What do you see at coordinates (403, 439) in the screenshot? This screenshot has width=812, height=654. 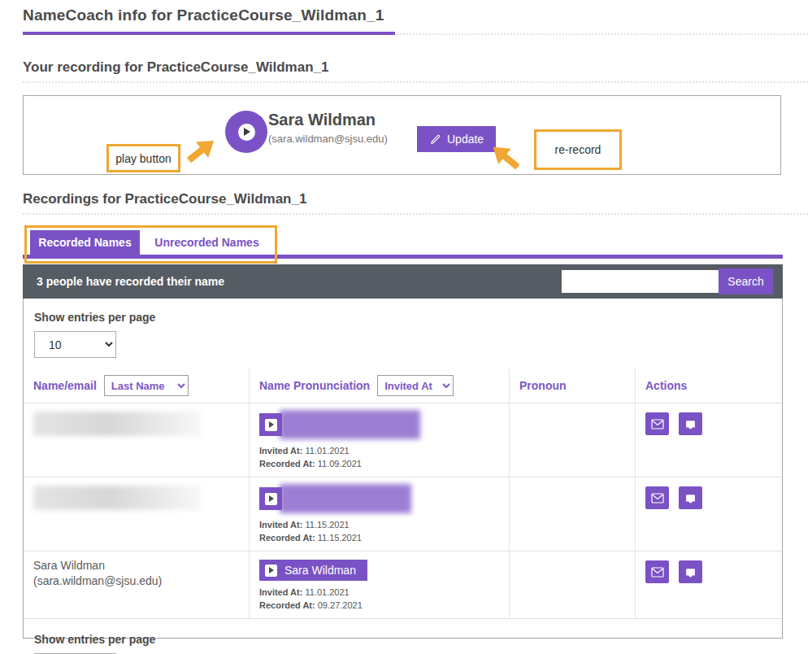 I see `table-row: Invited At: 11.01.2021 Recorded At: 11.0…` at bounding box center [403, 439].